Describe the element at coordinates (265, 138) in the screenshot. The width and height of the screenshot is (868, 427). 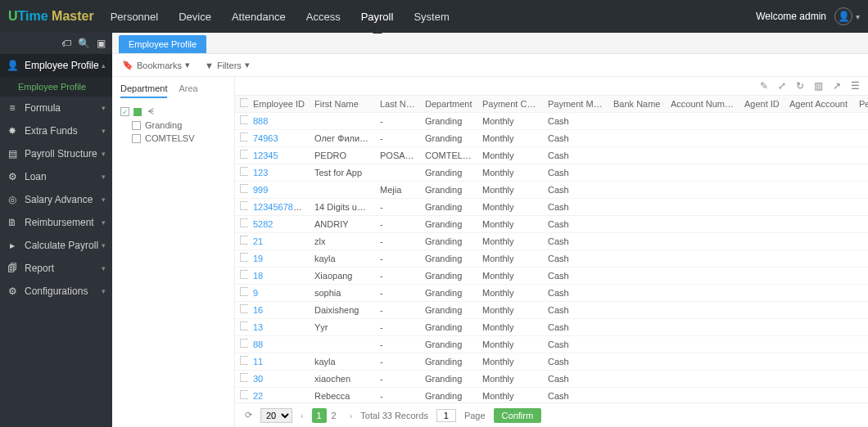
I see `employee-id-link: 74963` at that location.